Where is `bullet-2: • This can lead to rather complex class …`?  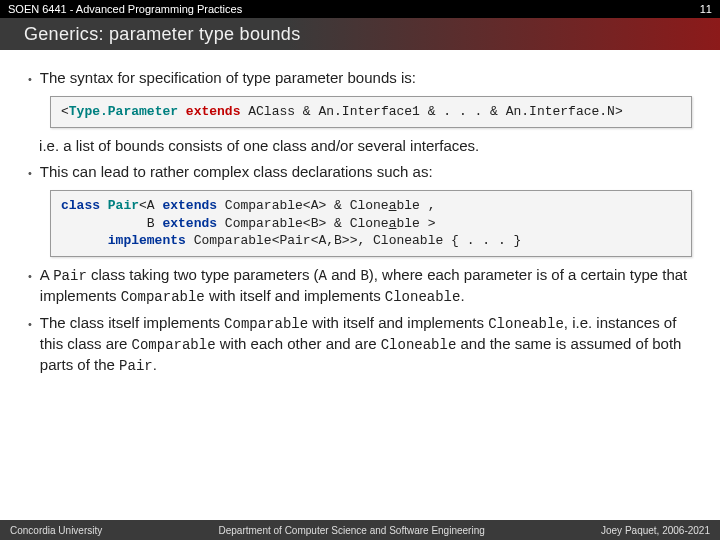 bullet-2: • This can lead to rather complex class … is located at coordinates (360, 172).